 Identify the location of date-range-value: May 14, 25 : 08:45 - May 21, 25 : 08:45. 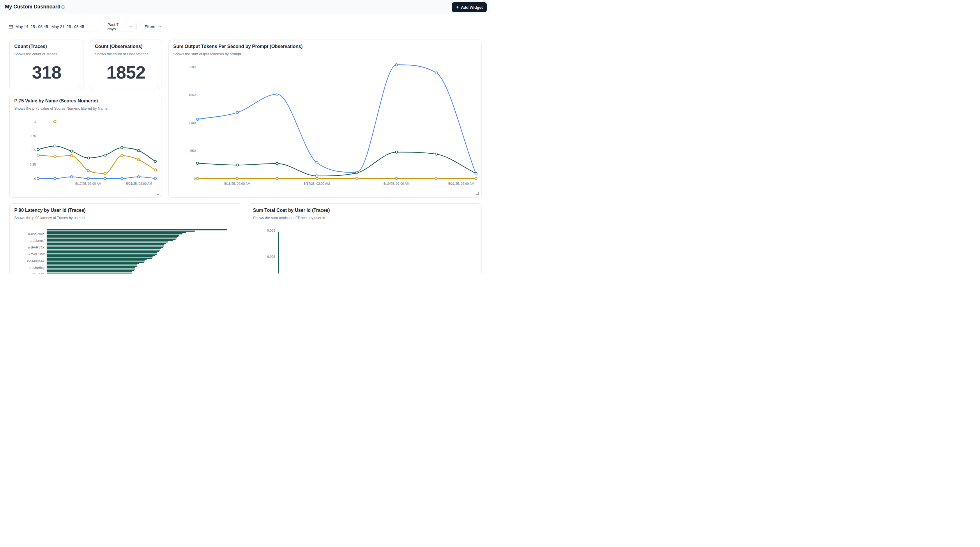
(50, 27).